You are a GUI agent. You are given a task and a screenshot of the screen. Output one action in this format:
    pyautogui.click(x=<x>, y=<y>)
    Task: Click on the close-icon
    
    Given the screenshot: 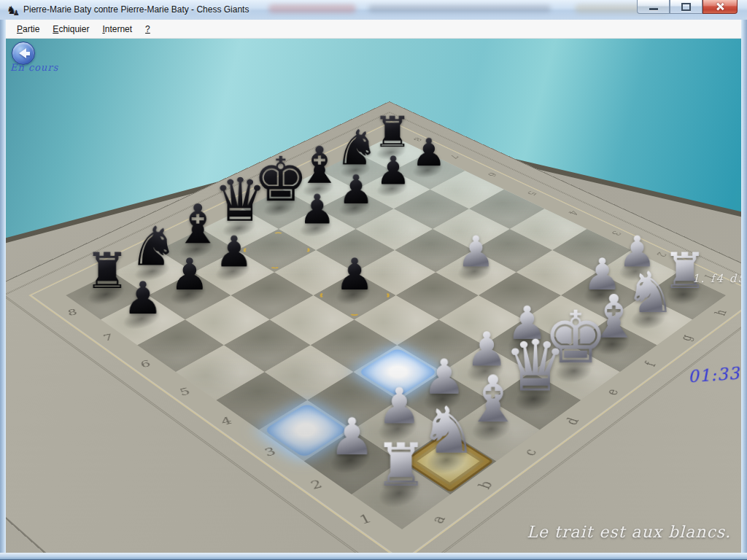 What is the action you would take?
    pyautogui.click(x=720, y=7)
    